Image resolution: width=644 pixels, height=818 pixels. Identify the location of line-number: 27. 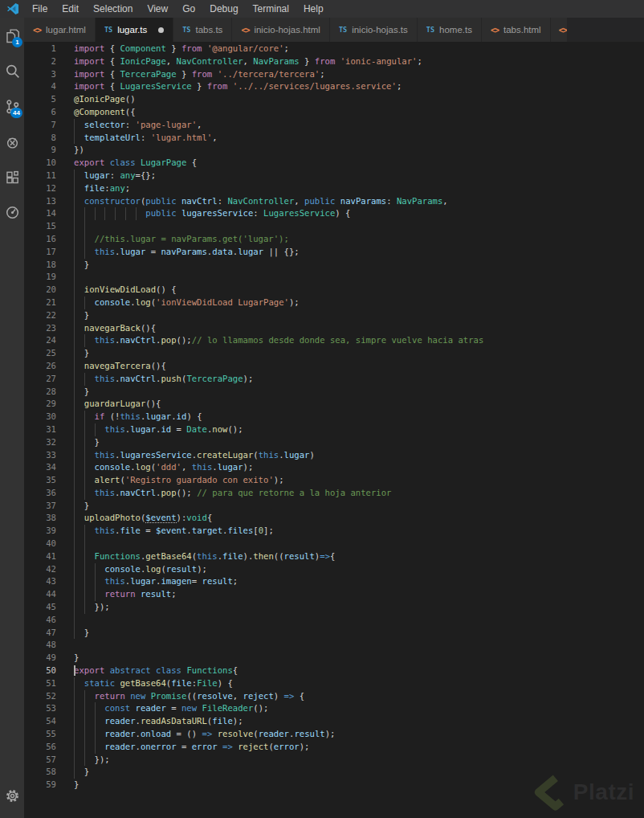
(49, 379).